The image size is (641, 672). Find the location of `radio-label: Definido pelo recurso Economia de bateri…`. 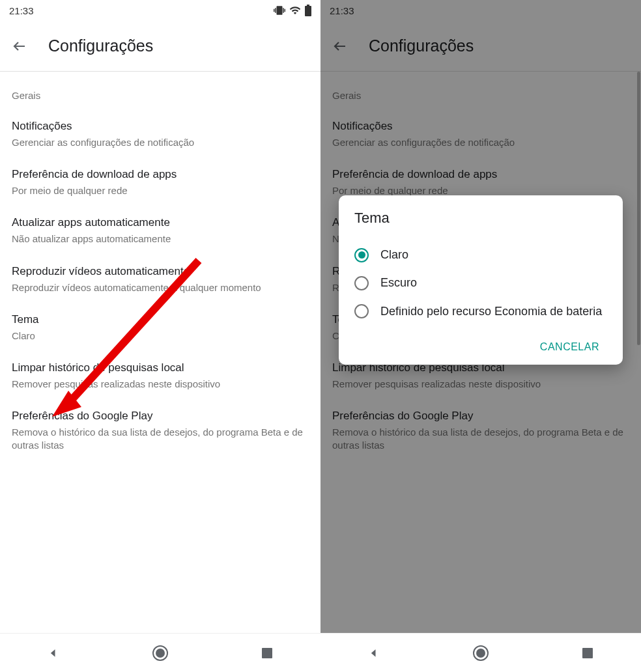

radio-label: Definido pelo recurso Economia de bateri… is located at coordinates (491, 311).